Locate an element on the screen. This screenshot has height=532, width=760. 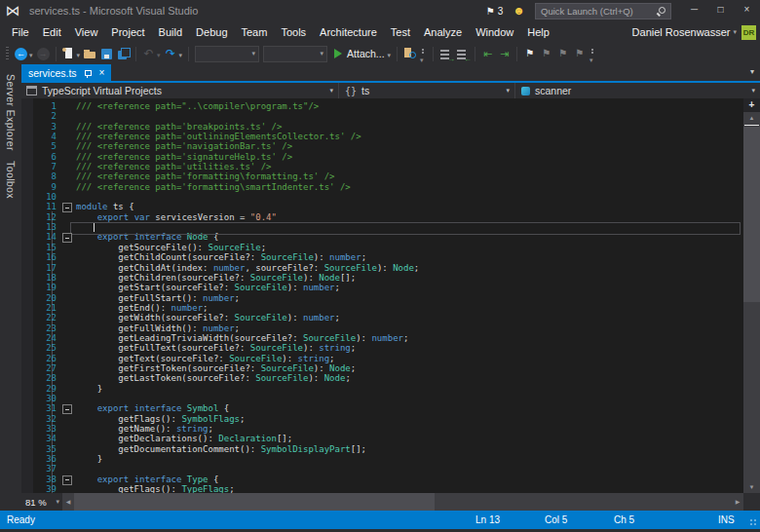
code-line: 11module ts { is located at coordinates (388, 207).